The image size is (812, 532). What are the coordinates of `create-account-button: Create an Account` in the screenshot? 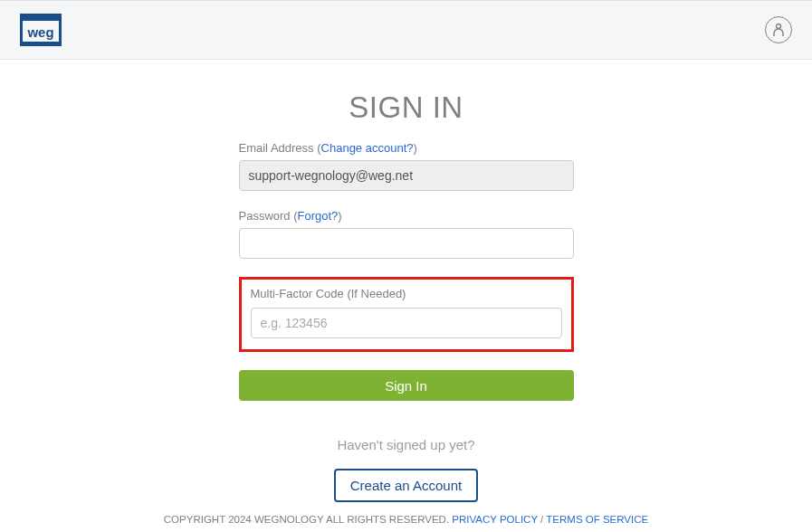 It's located at (406, 485).